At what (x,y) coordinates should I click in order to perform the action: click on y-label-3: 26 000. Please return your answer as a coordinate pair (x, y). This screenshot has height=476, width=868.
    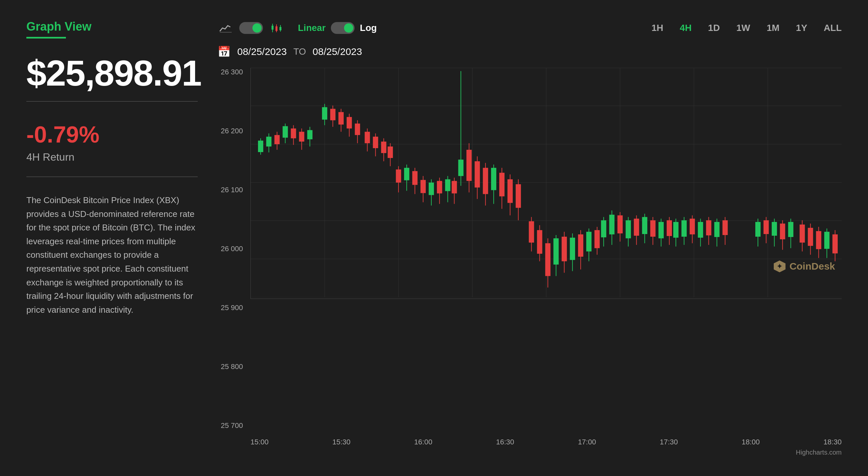
    Looking at the image, I should click on (232, 249).